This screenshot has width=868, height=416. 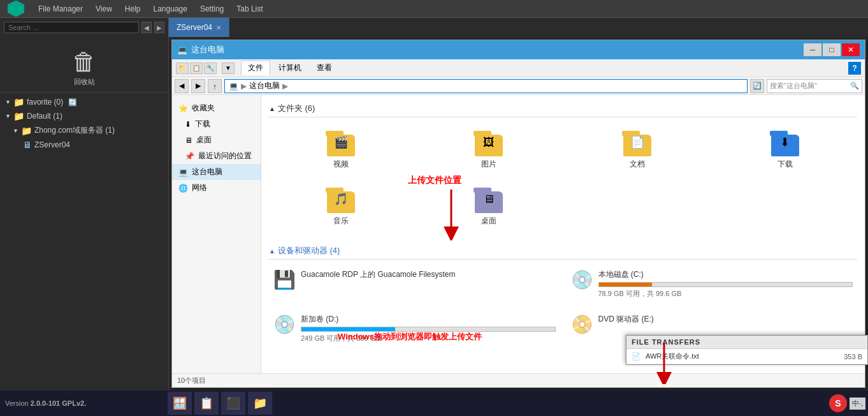 What do you see at coordinates (217, 156) in the screenshot?
I see `panel-item-recent: 📌 最近访问的位置` at bounding box center [217, 156].